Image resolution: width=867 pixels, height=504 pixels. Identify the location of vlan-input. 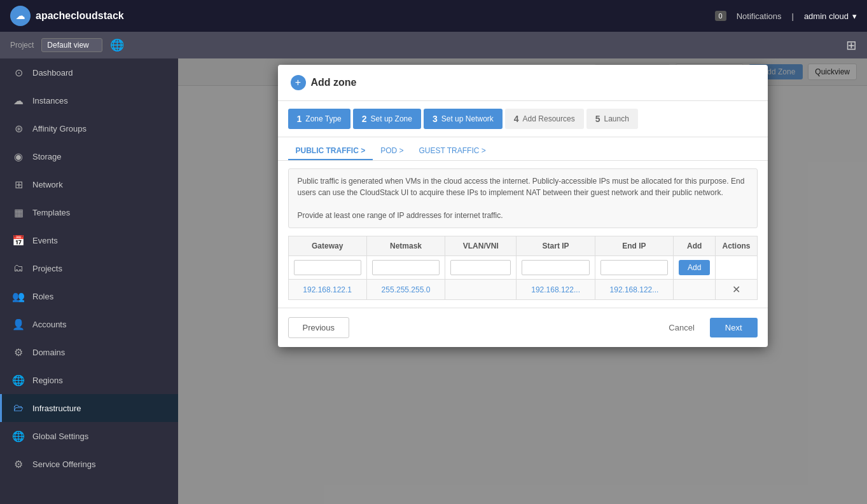
(481, 268).